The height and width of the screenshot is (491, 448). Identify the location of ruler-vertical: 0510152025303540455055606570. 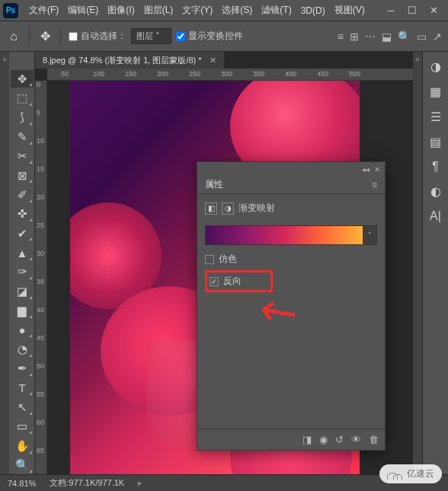
(41, 277).